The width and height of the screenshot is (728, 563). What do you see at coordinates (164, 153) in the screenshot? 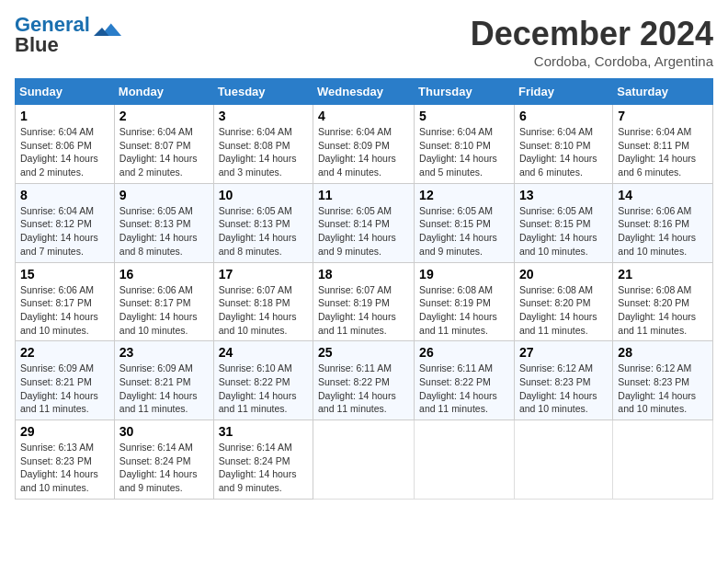
I see `cell-info: Sunrise: 6:04 AMSunset: 8:07 PMDaylight:…` at bounding box center [164, 153].